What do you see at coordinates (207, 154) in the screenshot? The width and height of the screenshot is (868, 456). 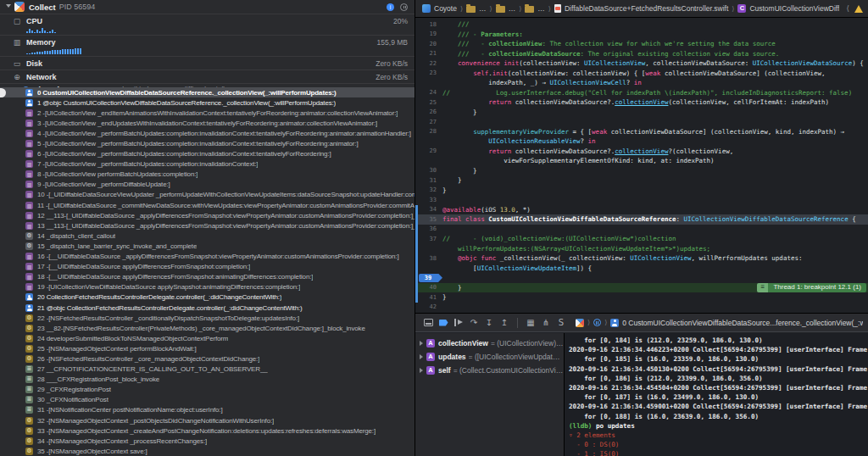 I see `stack-frame: ▥6 -[UICollectionView _performBatchUpdat…` at bounding box center [207, 154].